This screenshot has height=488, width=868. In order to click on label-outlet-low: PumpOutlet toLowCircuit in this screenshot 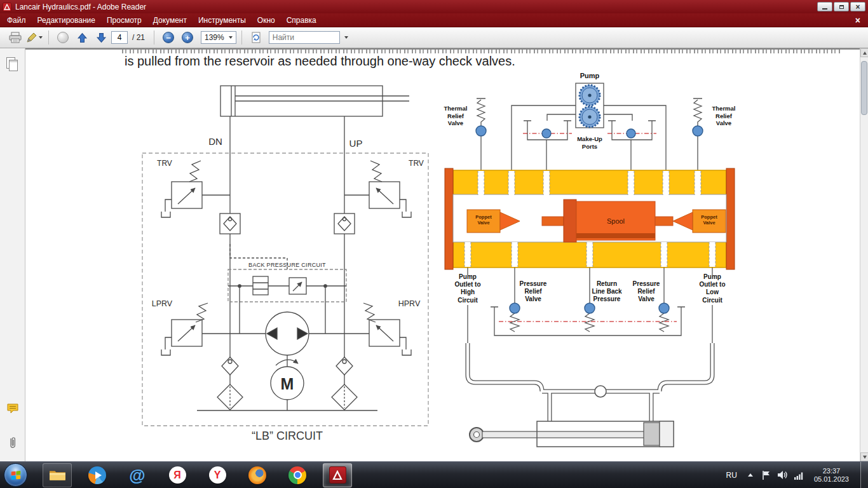, I will do `click(712, 288)`.